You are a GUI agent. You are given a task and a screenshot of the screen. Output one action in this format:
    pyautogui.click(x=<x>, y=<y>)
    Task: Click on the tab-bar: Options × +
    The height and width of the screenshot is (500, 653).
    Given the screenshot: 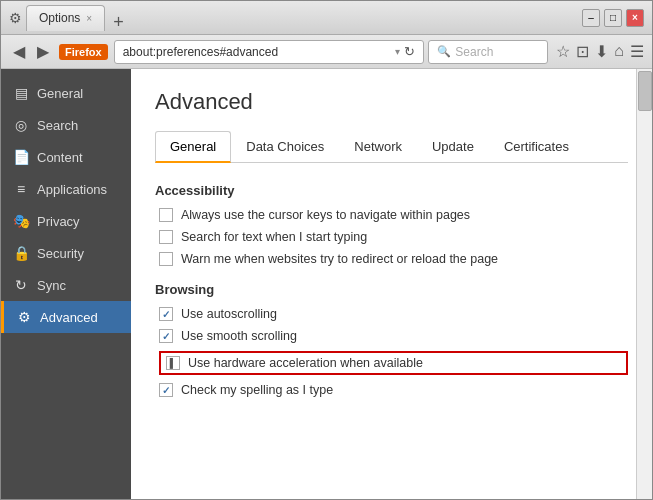 What is the action you would take?
    pyautogui.click(x=304, y=18)
    